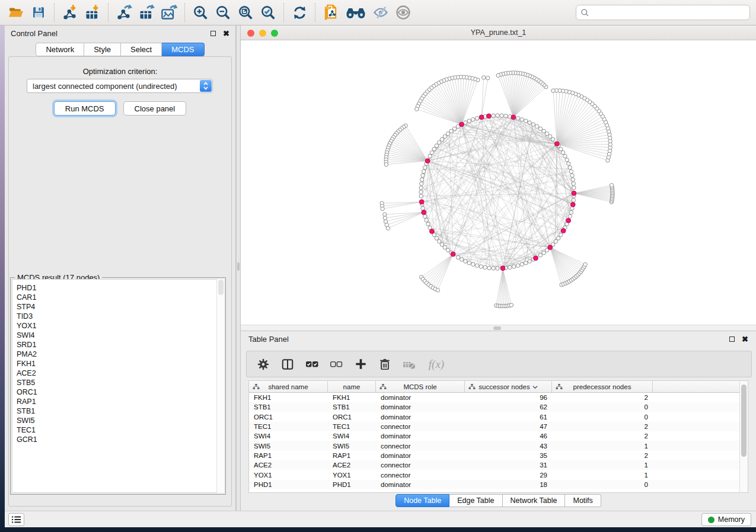 Image resolution: width=756 pixels, height=532 pixels. What do you see at coordinates (183, 50) in the screenshot?
I see `tab-mcds: MCDS` at bounding box center [183, 50].